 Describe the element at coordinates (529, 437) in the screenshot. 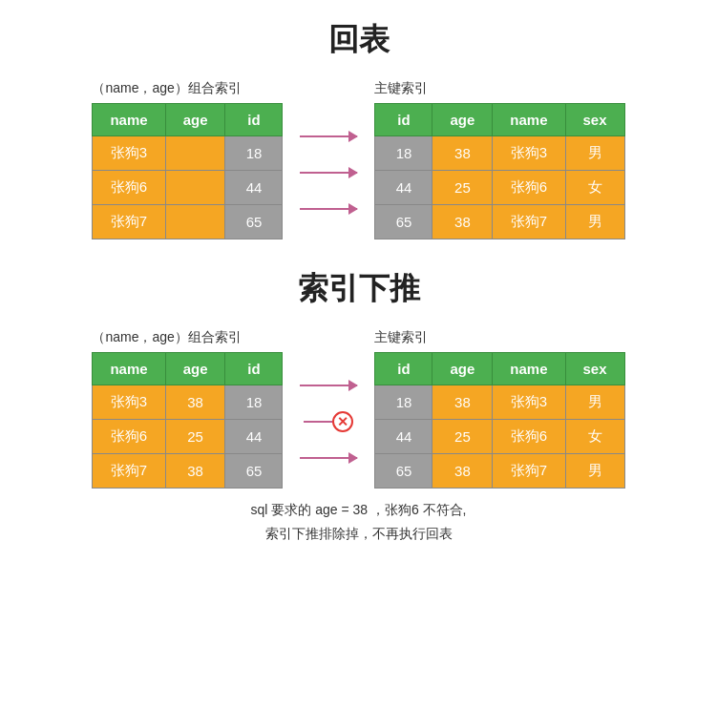

I see `s2-r-r2c3: 张狗6` at that location.